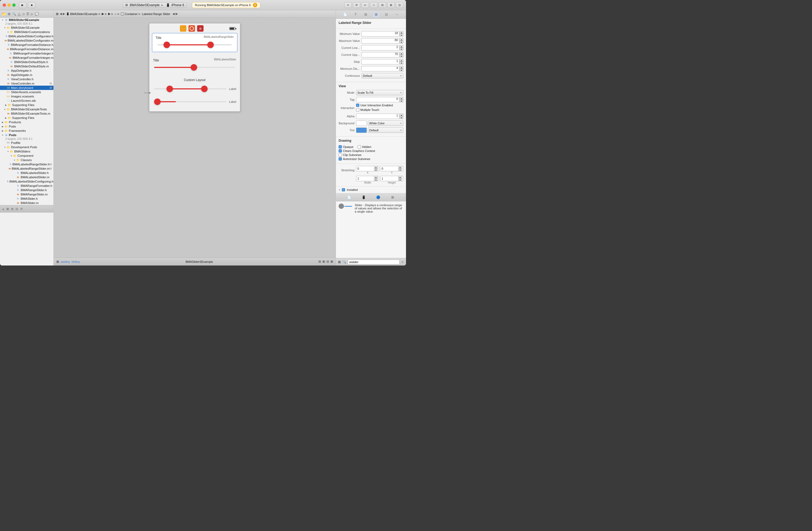 This screenshot has width=812, height=531. I want to click on layout-split-button: ⊟, so click(382, 5).